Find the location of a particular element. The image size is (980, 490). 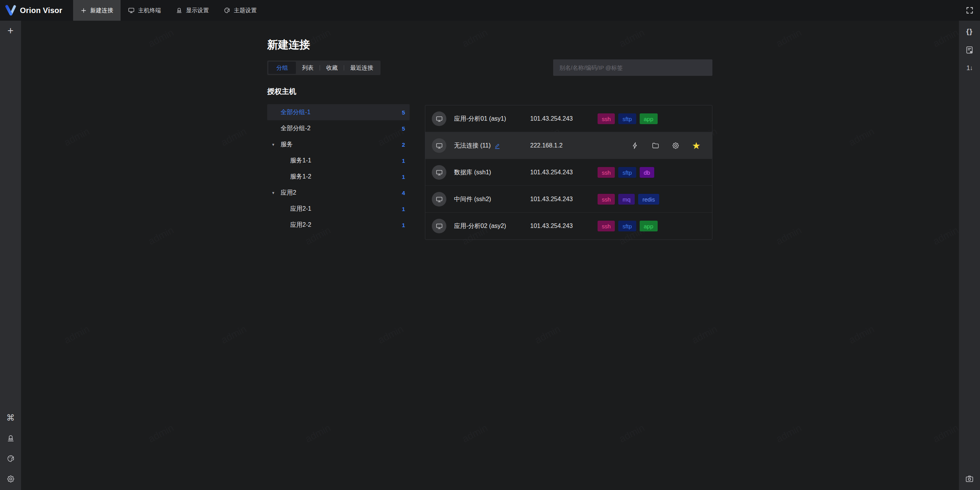

tree-item-group: 全部分组-1 5 is located at coordinates (338, 112).